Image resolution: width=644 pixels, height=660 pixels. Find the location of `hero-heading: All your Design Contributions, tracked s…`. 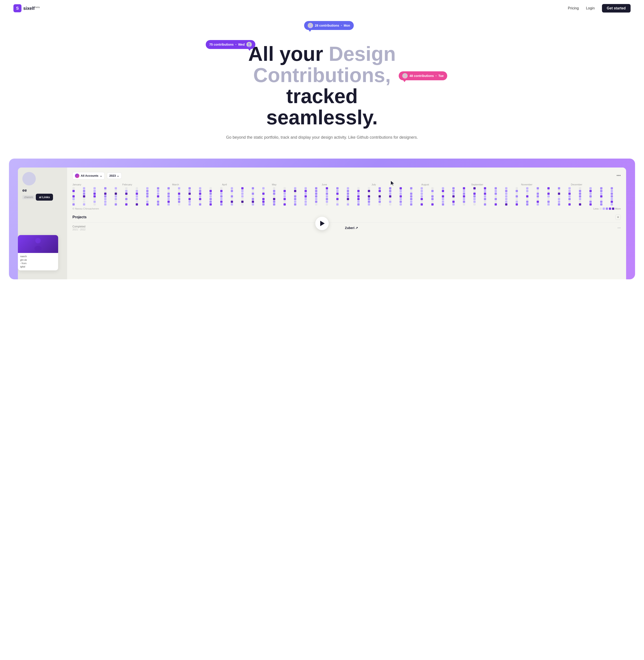

hero-heading: All your Design Contributions, tracked s… is located at coordinates (322, 86).